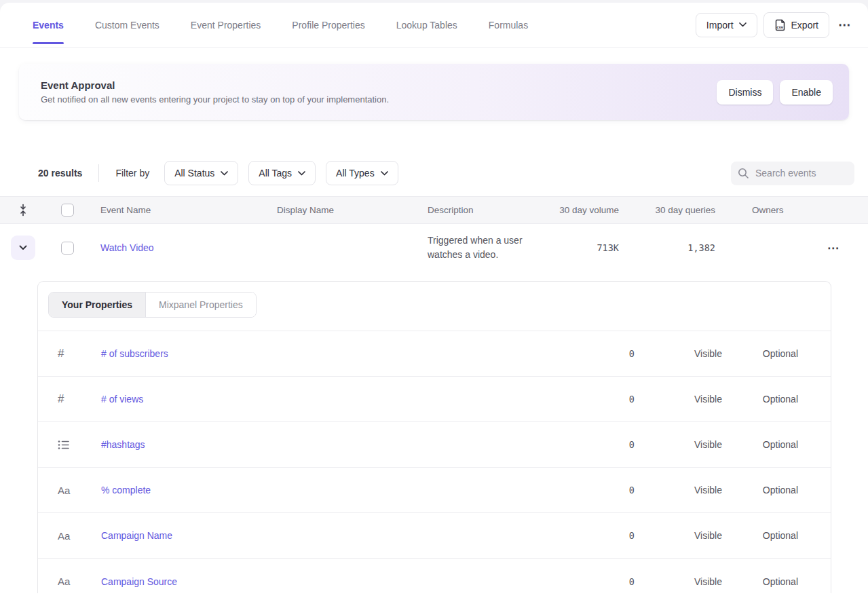  What do you see at coordinates (434, 248) in the screenshot?
I see `table-row: Watch Video Triggered when a user watche…` at bounding box center [434, 248].